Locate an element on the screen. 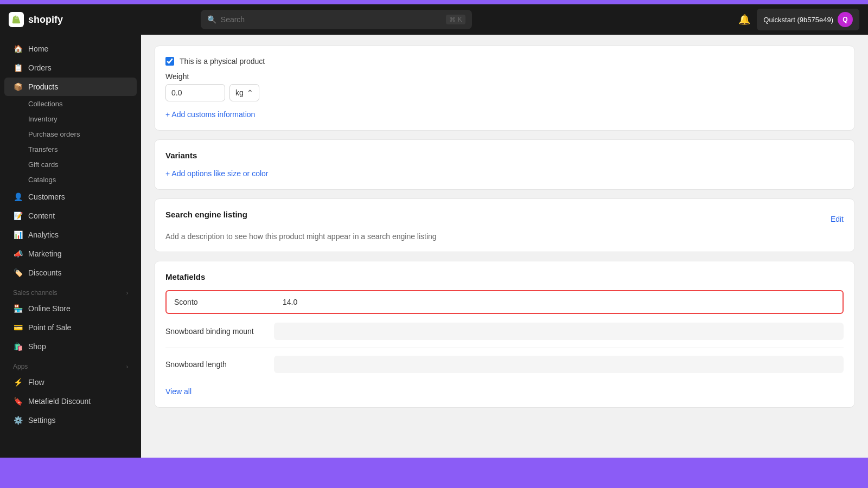 This screenshot has width=868, height=488. sales-channels-chevron: › is located at coordinates (127, 293).